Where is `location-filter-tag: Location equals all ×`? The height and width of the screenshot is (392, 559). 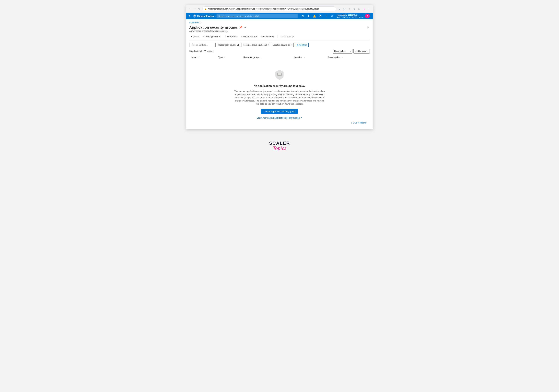 location-filter-tag: Location equals all × is located at coordinates (283, 45).